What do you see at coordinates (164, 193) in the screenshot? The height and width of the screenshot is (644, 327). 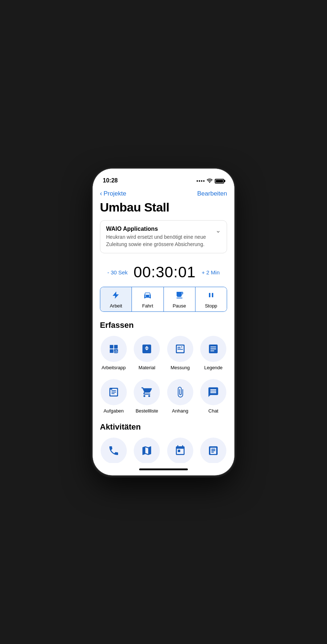 I see `nav-bar: ‹ Projekte Bearbeiten` at bounding box center [164, 193].